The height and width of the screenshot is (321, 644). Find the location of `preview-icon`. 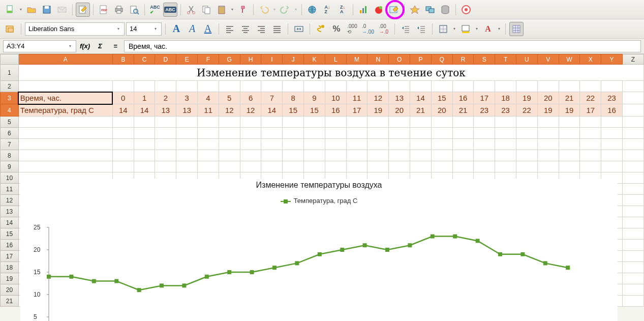

preview-icon is located at coordinates (134, 10).